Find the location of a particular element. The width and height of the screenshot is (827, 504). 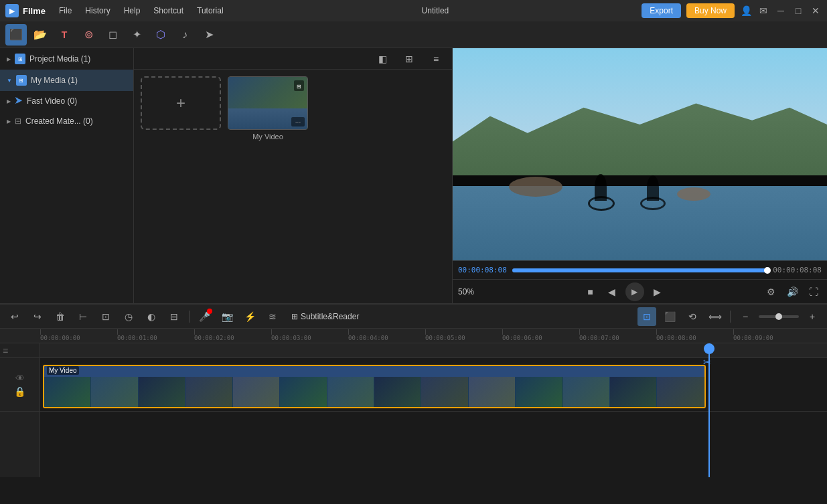

app-name: Filme is located at coordinates (34, 11).